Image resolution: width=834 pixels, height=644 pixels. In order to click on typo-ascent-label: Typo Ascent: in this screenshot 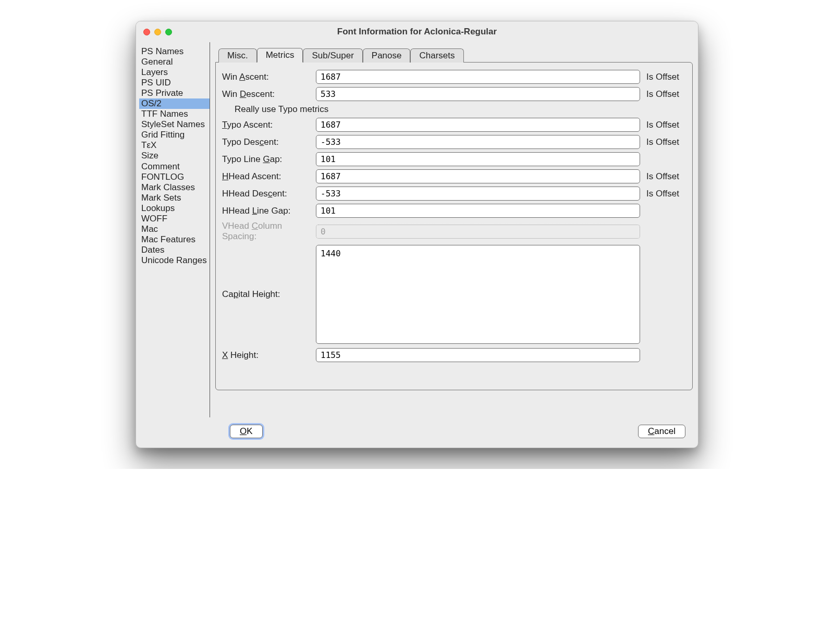, I will do `click(268, 125)`.